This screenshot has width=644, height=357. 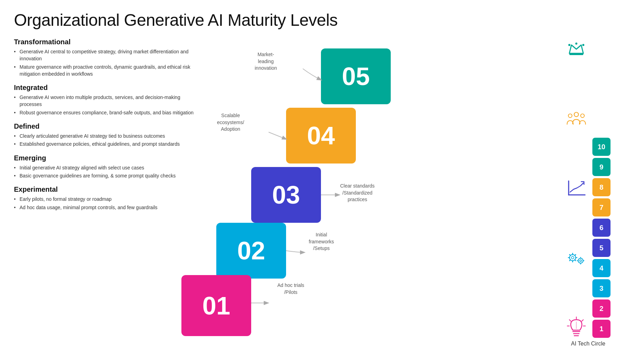 What do you see at coordinates (576, 48) in the screenshot?
I see `icon-group-crown` at bounding box center [576, 48].